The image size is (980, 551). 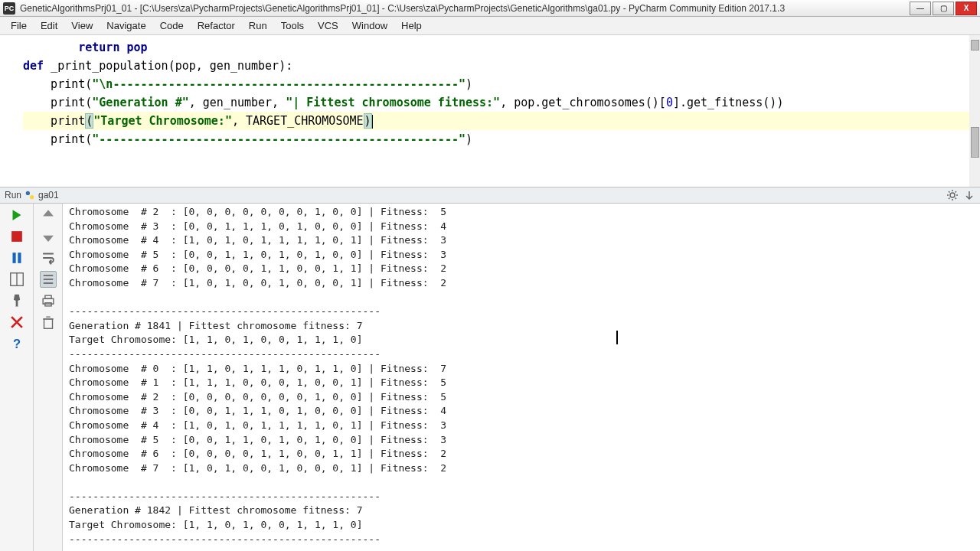 I want to click on soft-wrap-icon, so click(x=48, y=258).